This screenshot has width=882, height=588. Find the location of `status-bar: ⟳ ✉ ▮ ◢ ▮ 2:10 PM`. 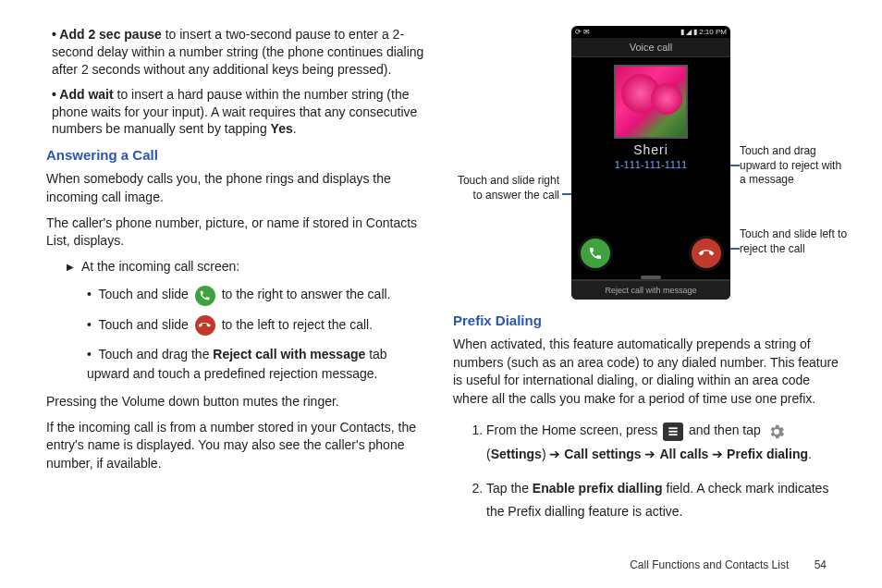

status-bar: ⟳ ✉ ▮ ◢ ▮ 2:10 PM is located at coordinates (651, 31).